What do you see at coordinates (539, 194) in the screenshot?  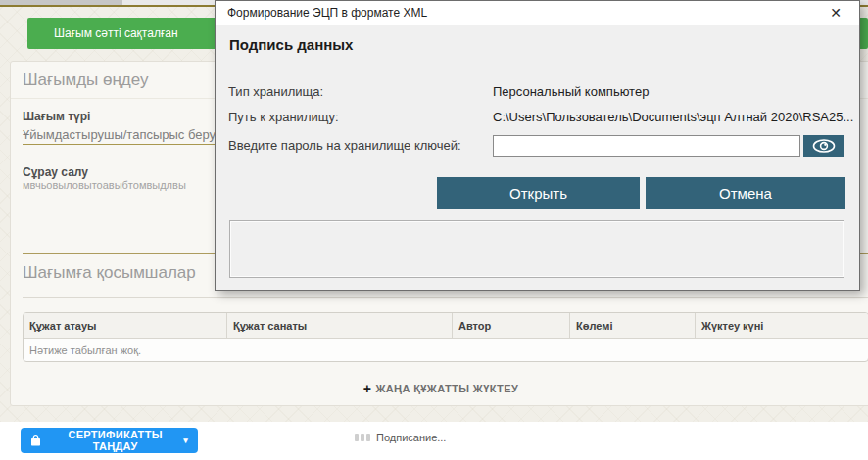 I see `open-button: Открыть` at bounding box center [539, 194].